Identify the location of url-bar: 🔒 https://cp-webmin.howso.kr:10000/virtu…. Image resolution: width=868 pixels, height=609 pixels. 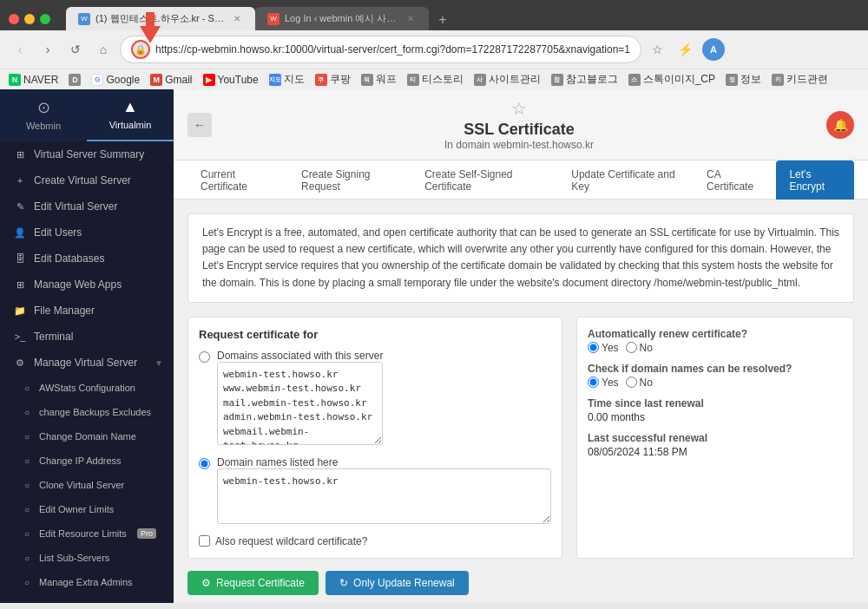
(380, 49).